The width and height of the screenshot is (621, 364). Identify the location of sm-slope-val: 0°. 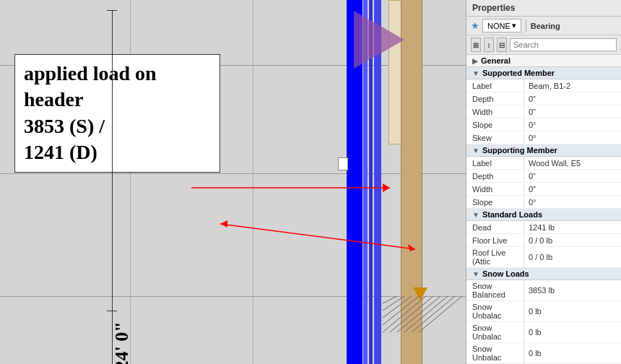
(573, 125).